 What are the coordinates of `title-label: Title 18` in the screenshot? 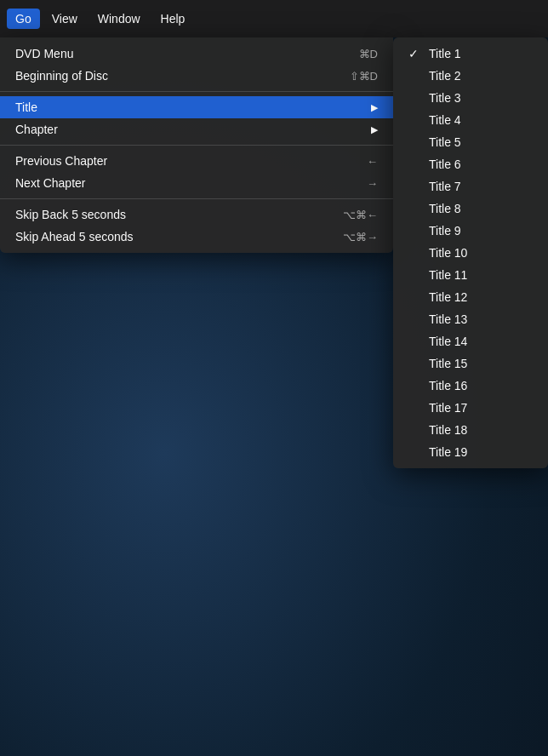 It's located at (481, 430).